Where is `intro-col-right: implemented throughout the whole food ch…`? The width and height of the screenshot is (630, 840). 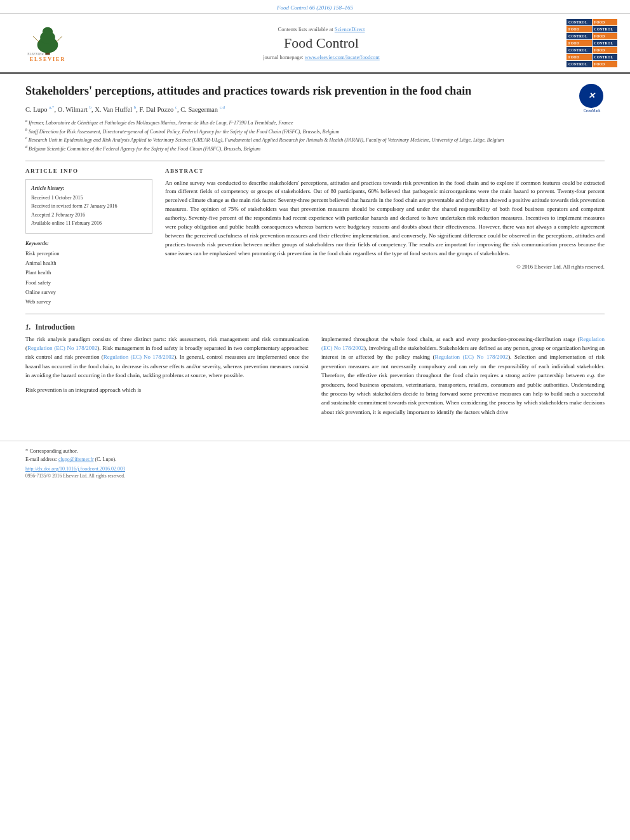 intro-col-right: implemented throughout the whole food ch… is located at coordinates (463, 378).